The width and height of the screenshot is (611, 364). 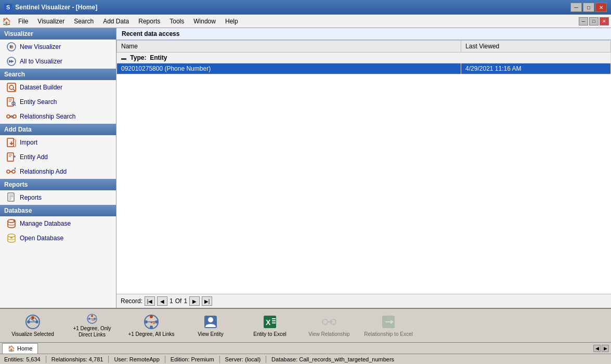 I want to click on table-row: 092010275800 (Phone Number) 4/29/2021 11…, so click(x=364, y=69).